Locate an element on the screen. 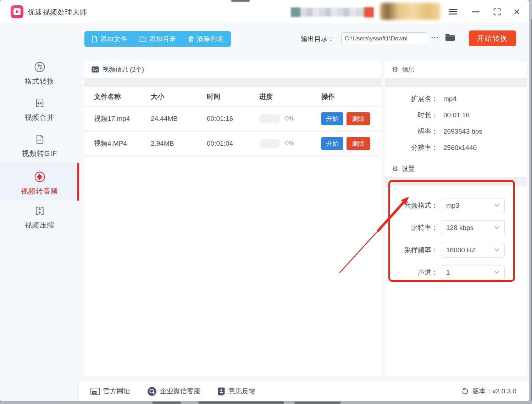 This screenshot has width=532, height=404. bitrate-label: 比特率： is located at coordinates (411, 228).